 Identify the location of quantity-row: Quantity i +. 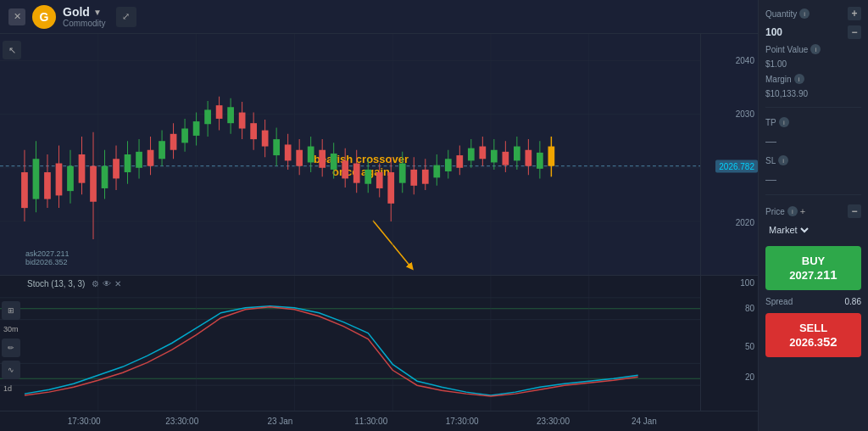
(814, 14).